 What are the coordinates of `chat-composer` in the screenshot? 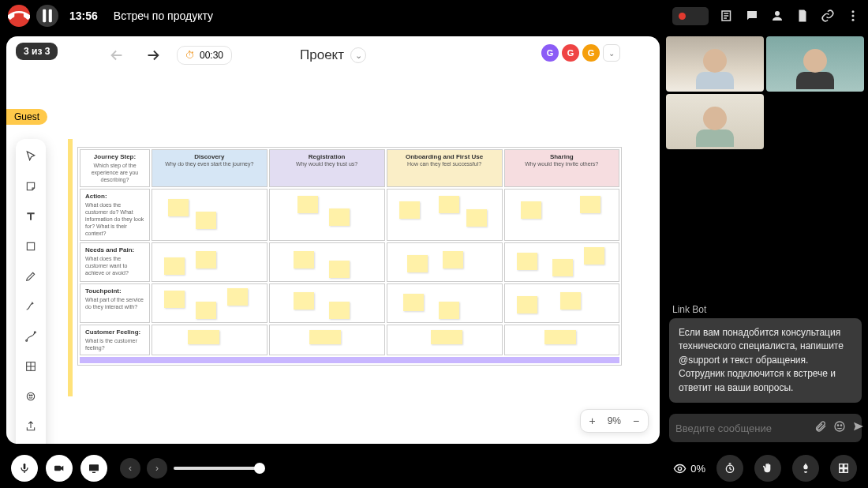 It's located at (765, 428).